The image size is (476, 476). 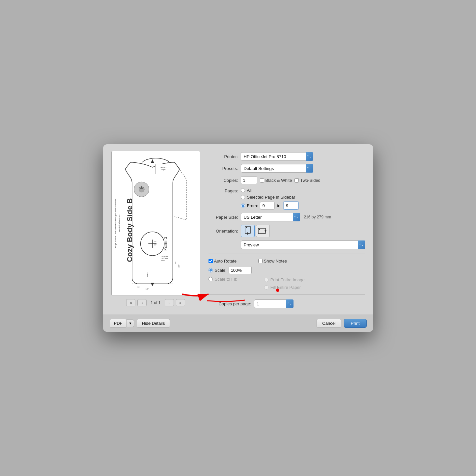 What do you see at coordinates (225, 261) in the screenshot?
I see `auto-rotate-text: Auto Rotate` at bounding box center [225, 261].